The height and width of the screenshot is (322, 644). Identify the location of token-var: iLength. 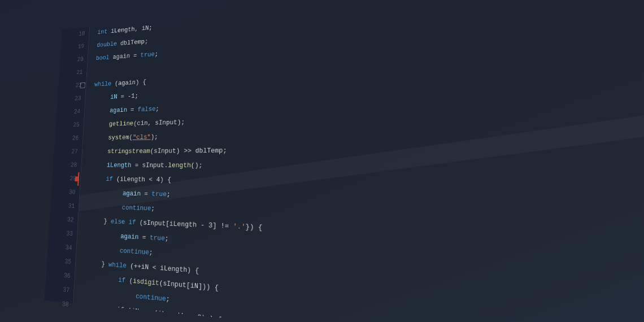
(119, 166).